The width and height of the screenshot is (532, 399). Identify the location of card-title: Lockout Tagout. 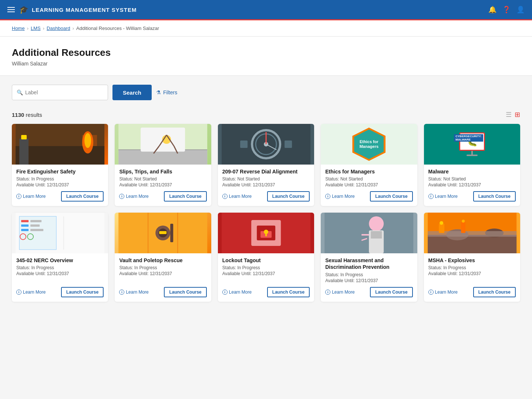
(266, 260).